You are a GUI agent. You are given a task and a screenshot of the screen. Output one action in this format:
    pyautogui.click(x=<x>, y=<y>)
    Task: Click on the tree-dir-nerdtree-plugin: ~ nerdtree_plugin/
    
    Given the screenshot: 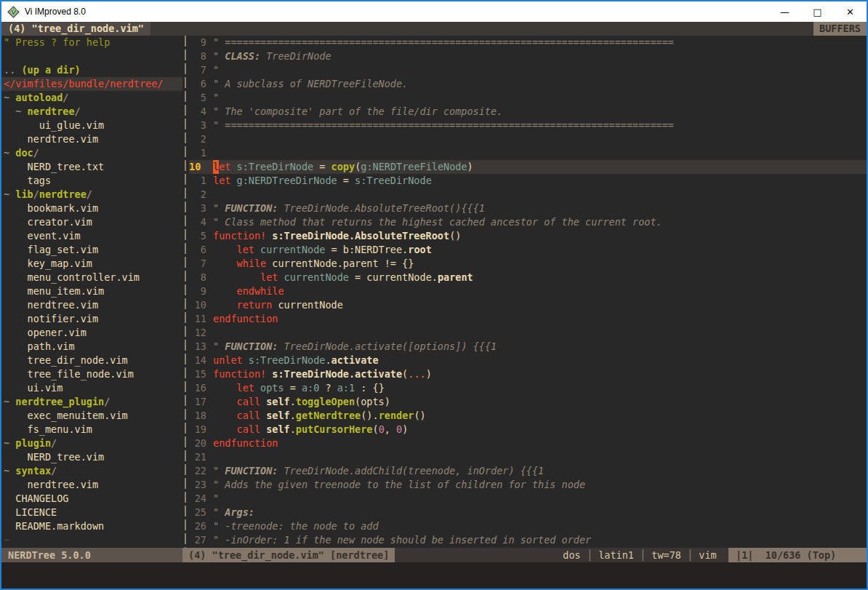 What is the action you would take?
    pyautogui.click(x=92, y=402)
    